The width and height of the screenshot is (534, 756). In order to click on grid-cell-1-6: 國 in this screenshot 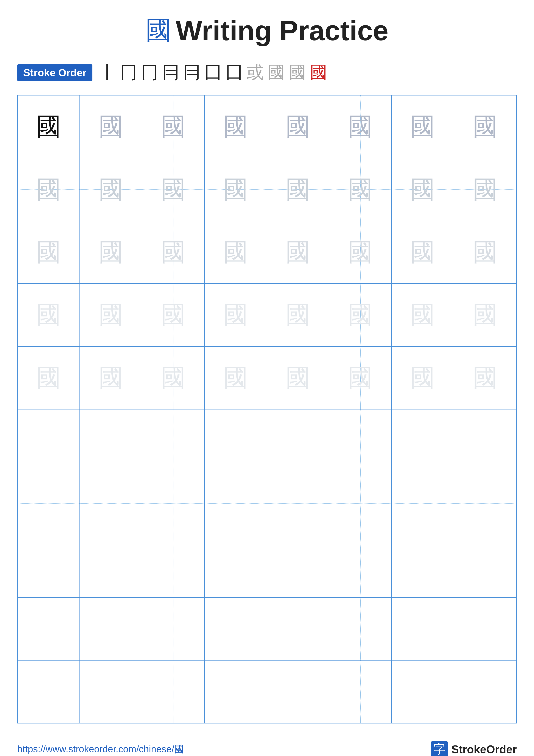, I will do `click(361, 126)`.